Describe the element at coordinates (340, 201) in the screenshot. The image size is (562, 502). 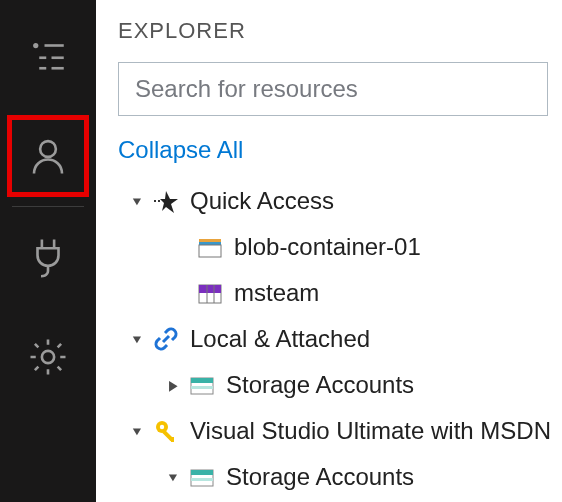
I see `tree-node-quick-access: Quick Access` at that location.